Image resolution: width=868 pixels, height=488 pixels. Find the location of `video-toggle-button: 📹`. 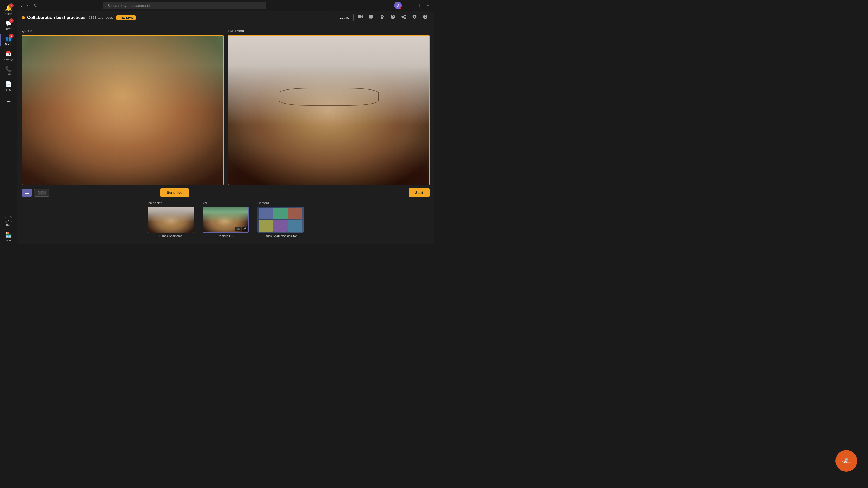

video-toggle-button: 📹 is located at coordinates (238, 229).